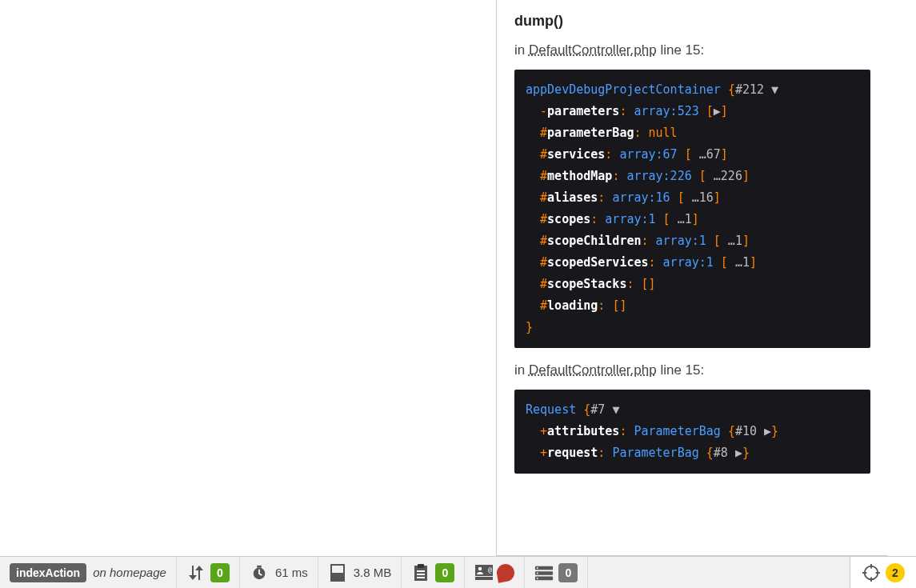  I want to click on time-value: 61 ms, so click(291, 573).